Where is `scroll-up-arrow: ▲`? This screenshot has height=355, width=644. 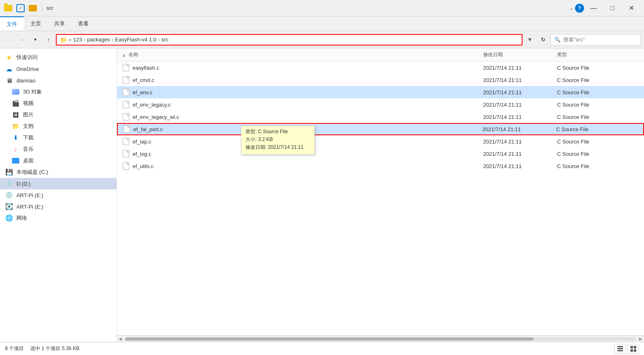
scroll-up-arrow: ▲ is located at coordinates (125, 55).